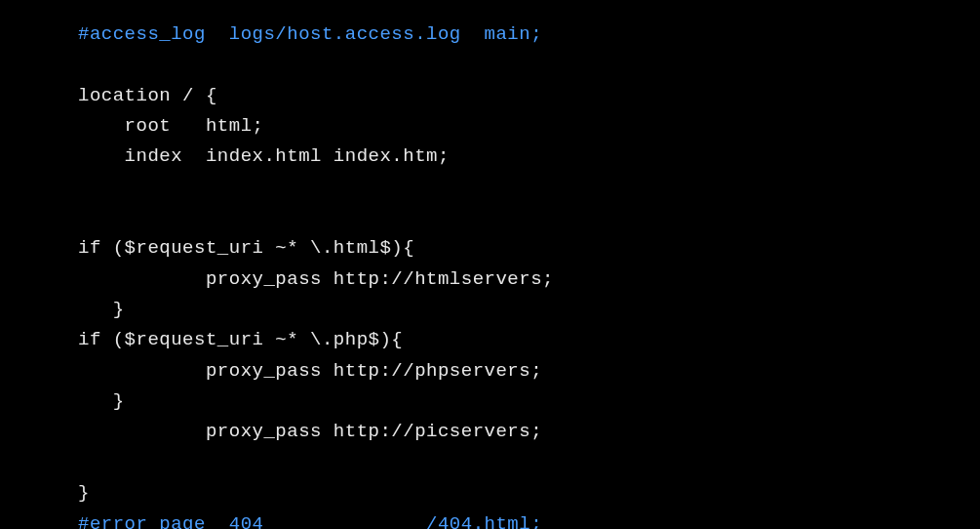 This screenshot has width=980, height=529. What do you see at coordinates (240, 340) in the screenshot?
I see `code-line: if ($request_uri ~* \.php$){` at bounding box center [240, 340].